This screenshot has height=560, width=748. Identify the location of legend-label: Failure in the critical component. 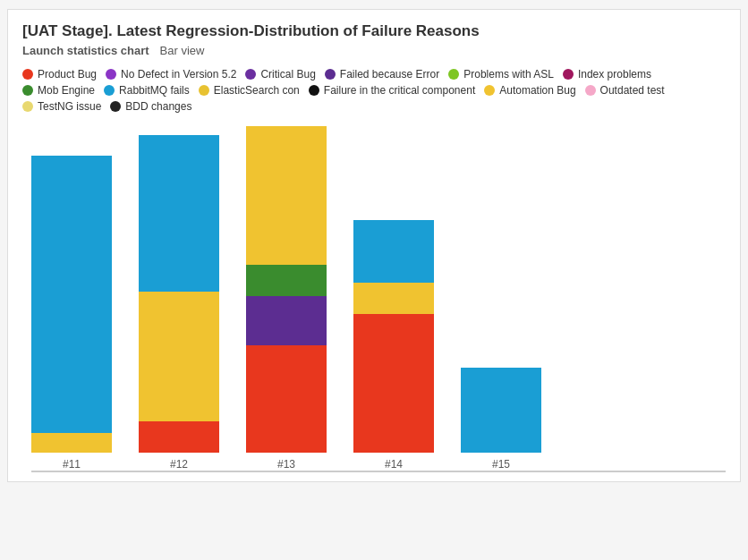
(399, 90).